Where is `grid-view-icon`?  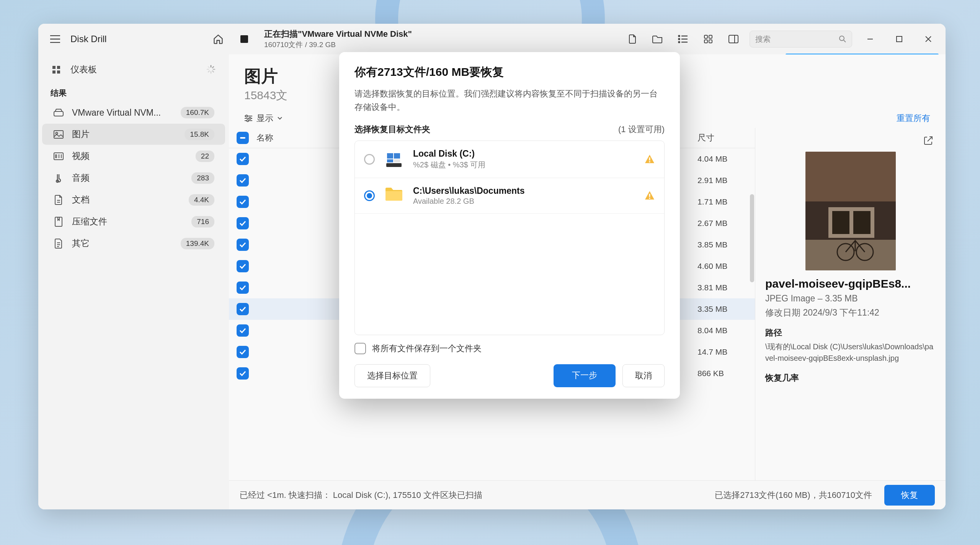
grid-view-icon is located at coordinates (708, 39).